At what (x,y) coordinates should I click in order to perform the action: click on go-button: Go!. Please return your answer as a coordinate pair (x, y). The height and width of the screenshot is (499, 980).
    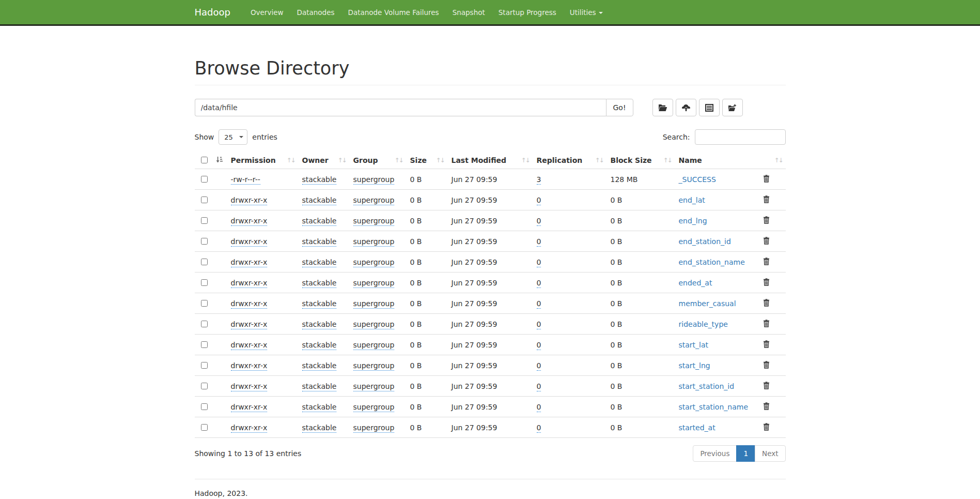
    Looking at the image, I should click on (620, 108).